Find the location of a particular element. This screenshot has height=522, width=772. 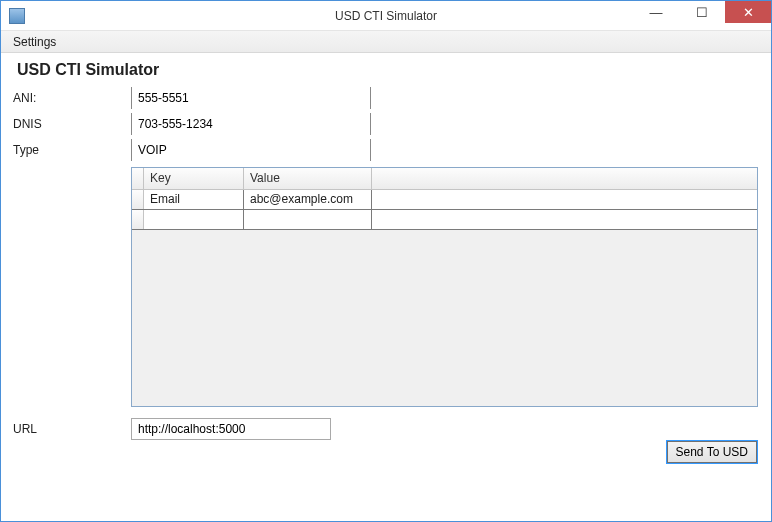

page-title: USD CTI Simulator is located at coordinates (388, 70).